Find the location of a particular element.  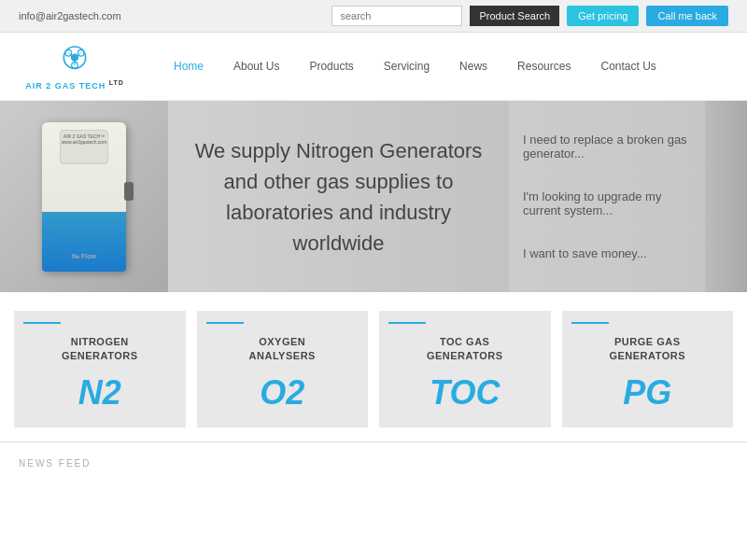

category-nitrogen-symbol: N2 is located at coordinates (100, 393).